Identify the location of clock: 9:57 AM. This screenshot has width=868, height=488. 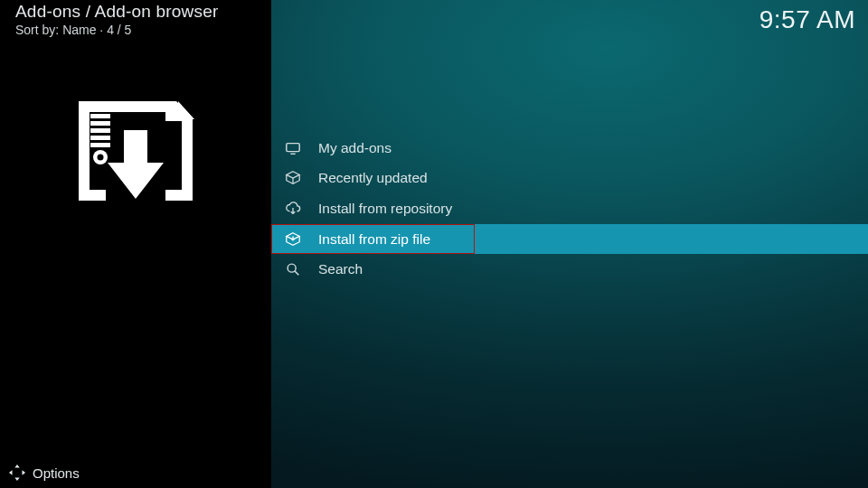
(807, 20).